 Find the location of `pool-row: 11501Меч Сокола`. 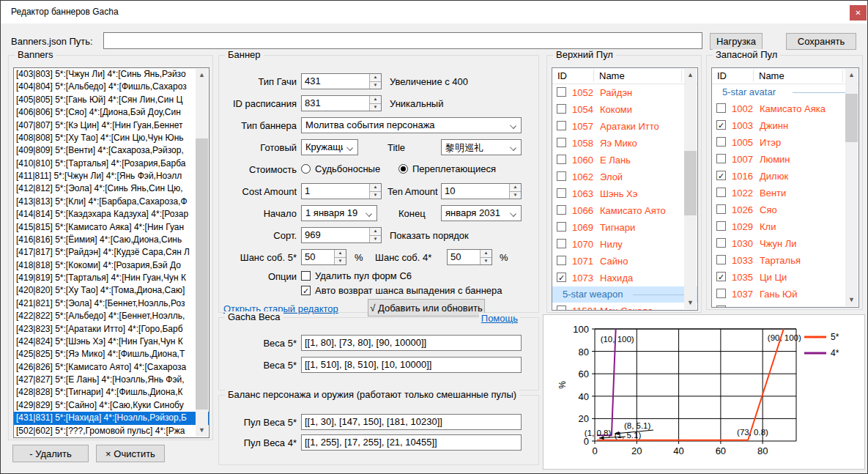

pool-row: 11501Меч Сокола is located at coordinates (625, 306).